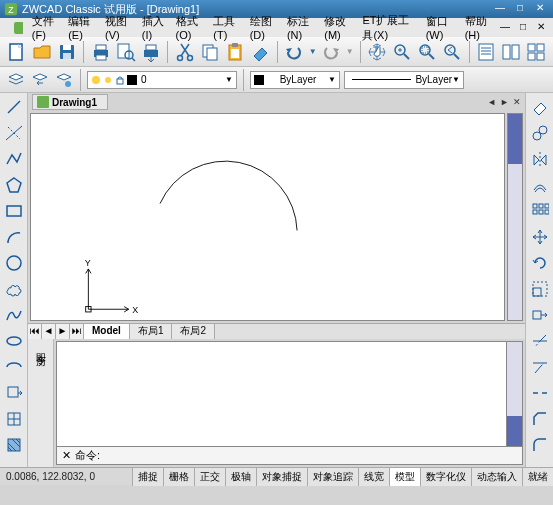 This screenshot has width=553, height=505. Describe the element at coordinates (496, 477) in the screenshot. I see `status-dyn: 动态输入` at that location.